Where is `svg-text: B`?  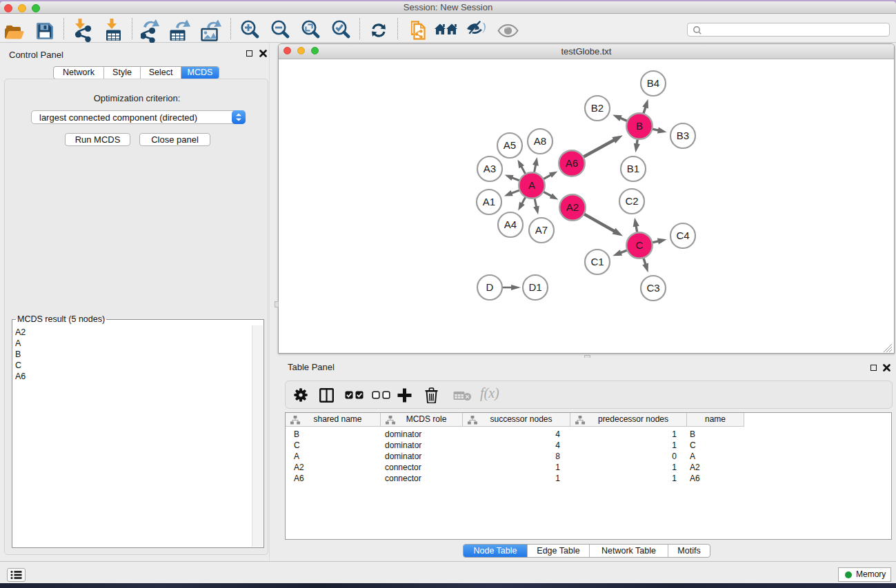
svg-text: B is located at coordinates (639, 125).